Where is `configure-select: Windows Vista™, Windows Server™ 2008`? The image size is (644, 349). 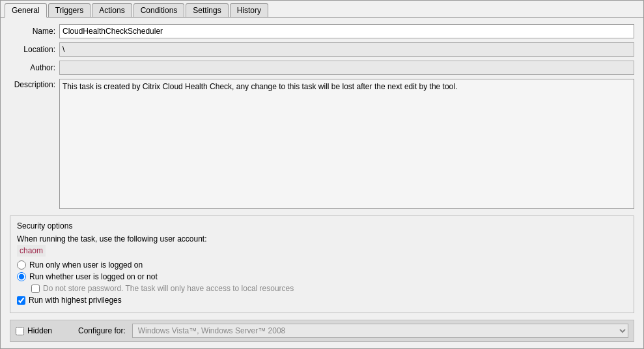
configure-select: Windows Vista™, Windows Server™ 2008 is located at coordinates (380, 331).